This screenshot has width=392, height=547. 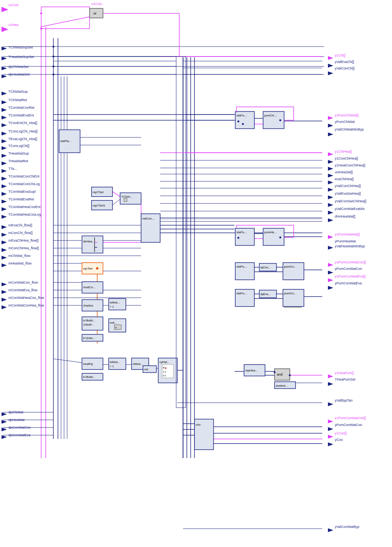 I want to click on svg-text: y1PumChiWat[], so click(x=347, y=115).